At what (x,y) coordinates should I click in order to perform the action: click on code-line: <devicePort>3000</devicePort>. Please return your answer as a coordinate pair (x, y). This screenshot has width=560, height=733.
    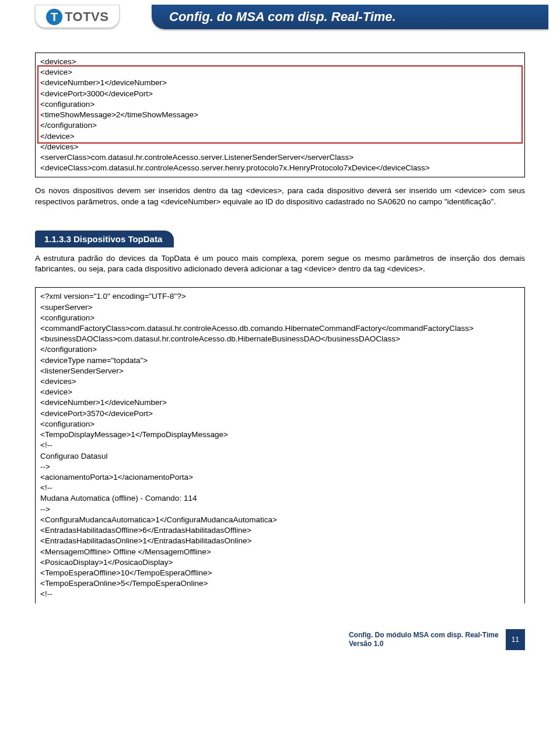
    Looking at the image, I should click on (280, 94).